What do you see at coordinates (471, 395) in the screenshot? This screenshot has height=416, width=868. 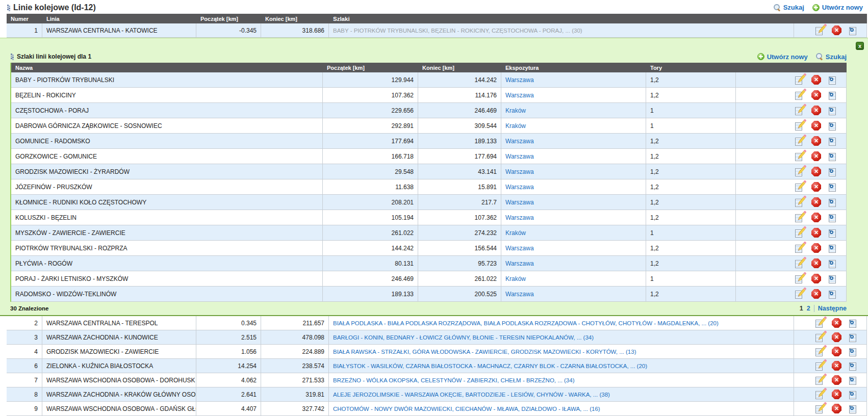 I see `szlaki-summary-link: ALEJE JEROZOLIMSKIE - WARSZAWA OKĘCIE, B…` at bounding box center [471, 395].